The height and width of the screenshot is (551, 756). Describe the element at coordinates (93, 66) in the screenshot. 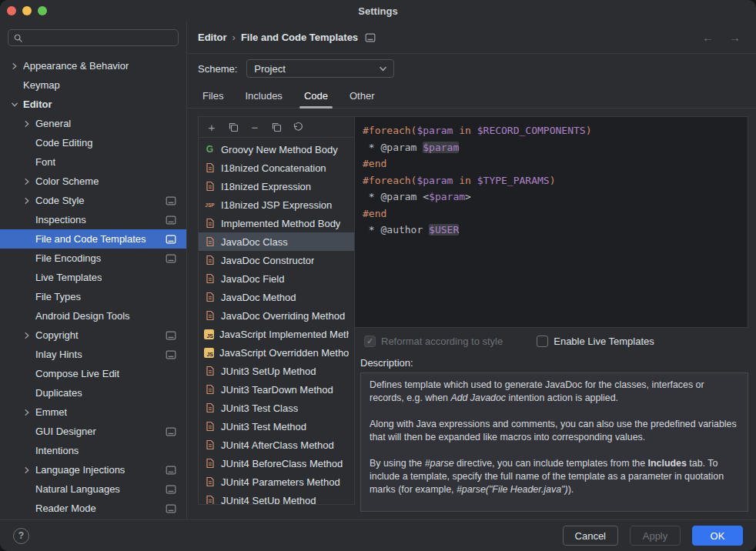

I see `sidebar-item-appearance-behavior: Appearance & Behavior` at that location.